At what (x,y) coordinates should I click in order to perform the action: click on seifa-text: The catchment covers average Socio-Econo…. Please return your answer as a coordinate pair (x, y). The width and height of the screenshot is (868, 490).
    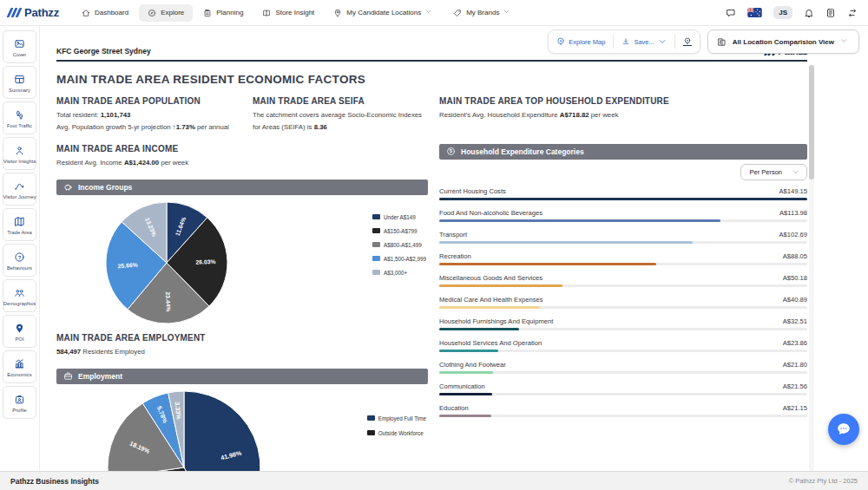
    Looking at the image, I should click on (340, 121).